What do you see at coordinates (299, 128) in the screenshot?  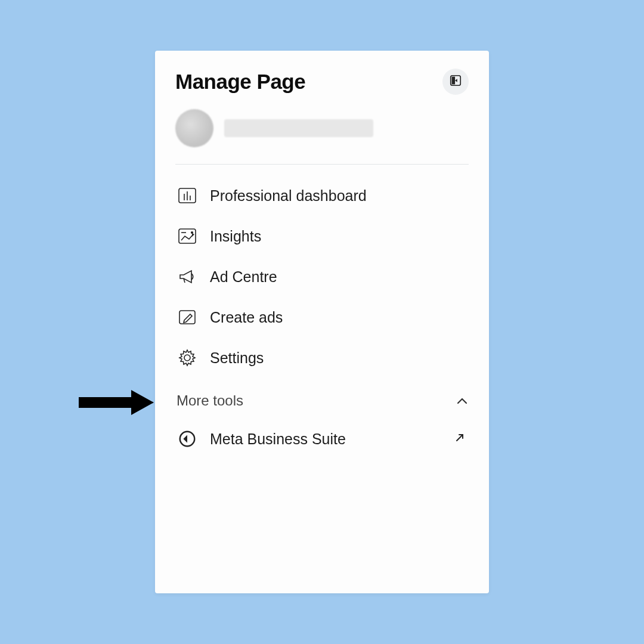 I see `page-name-redacted` at bounding box center [299, 128].